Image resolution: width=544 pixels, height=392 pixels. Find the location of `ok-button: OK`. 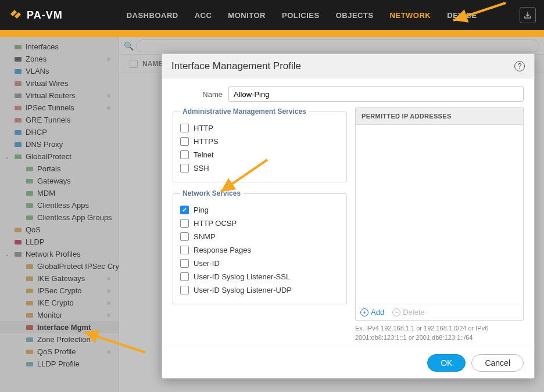

ok-button: OK is located at coordinates (446, 363).